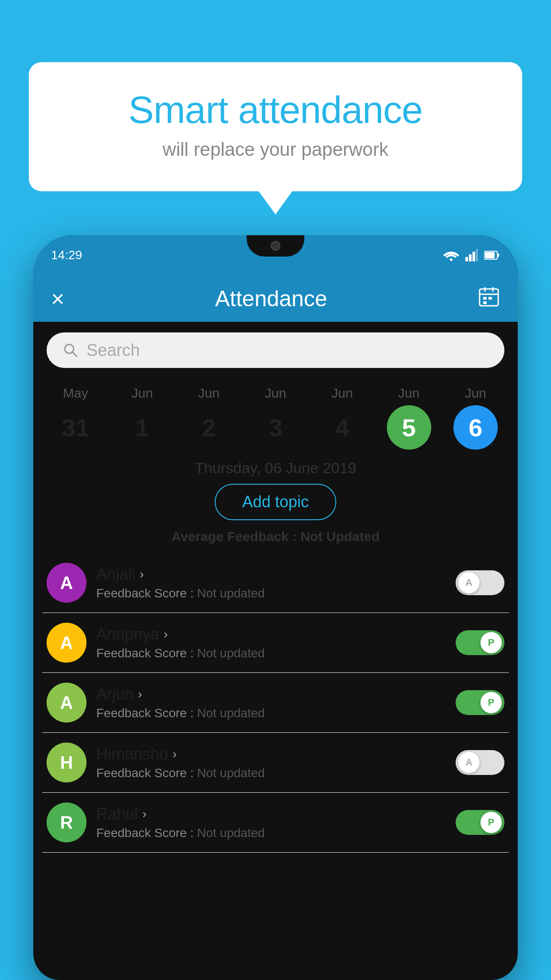  Describe the element at coordinates (271, 703) in the screenshot. I see `student-info: Arjun ›Feedback Score : Not updated` at that location.